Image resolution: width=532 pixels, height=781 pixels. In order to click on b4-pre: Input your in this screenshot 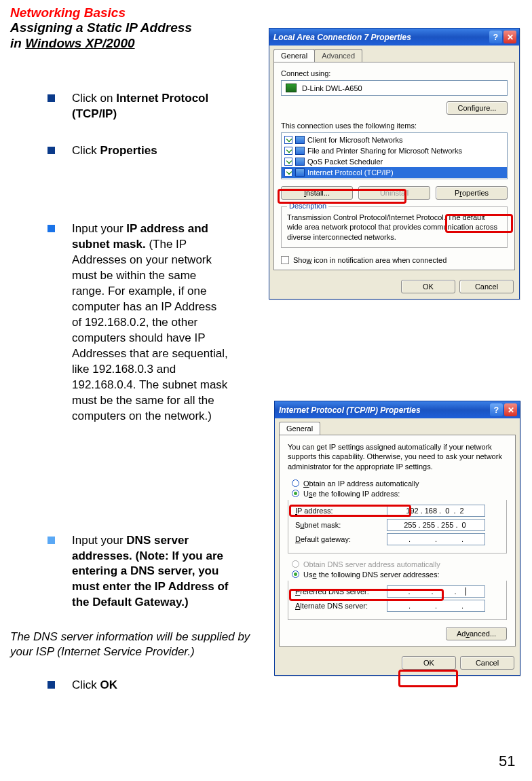, I will do `click(99, 541)`.